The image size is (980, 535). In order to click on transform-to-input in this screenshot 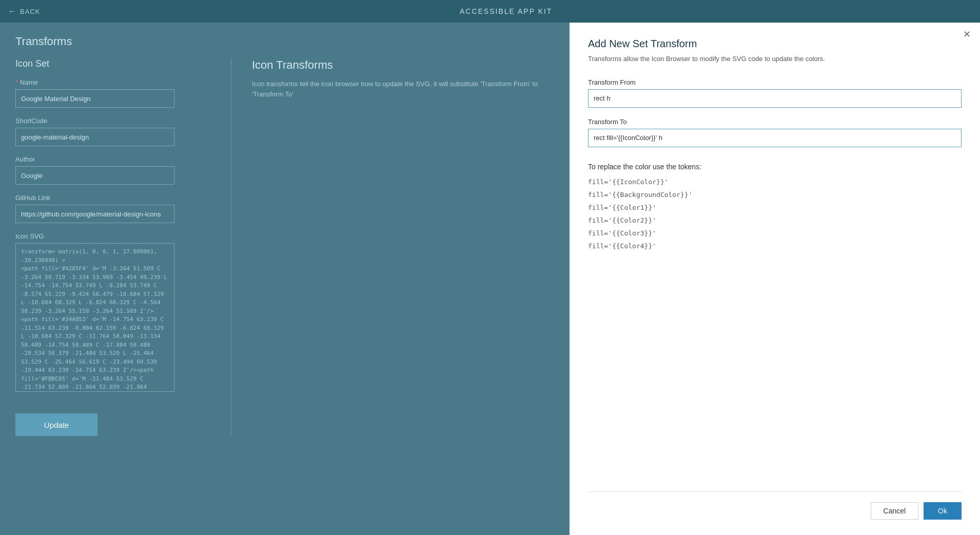, I will do `click(775, 138)`.